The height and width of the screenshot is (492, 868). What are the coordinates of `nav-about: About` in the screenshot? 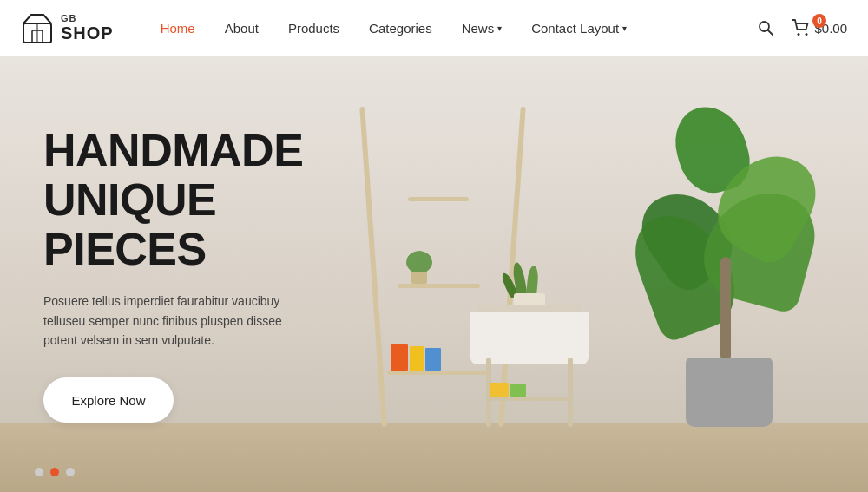 It's located at (241, 28).